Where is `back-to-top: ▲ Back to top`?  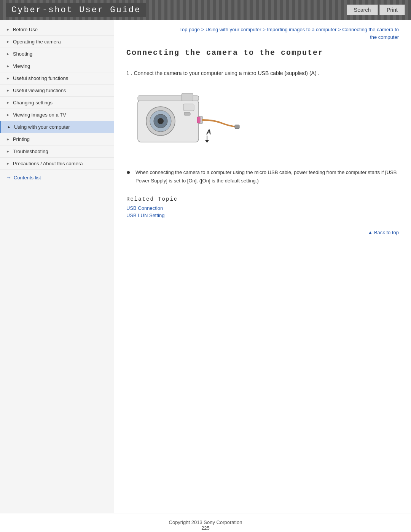
back-to-top: ▲ Back to top is located at coordinates (263, 232).